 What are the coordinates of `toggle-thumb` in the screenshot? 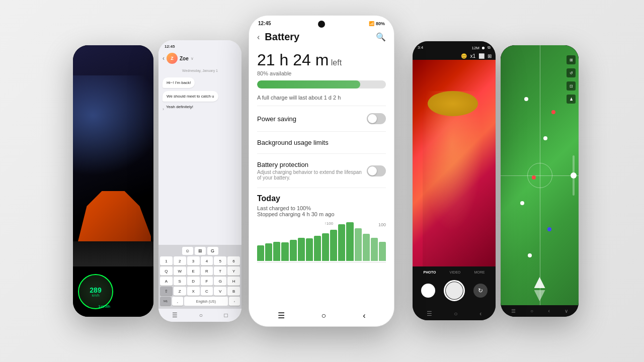 It's located at (372, 119).